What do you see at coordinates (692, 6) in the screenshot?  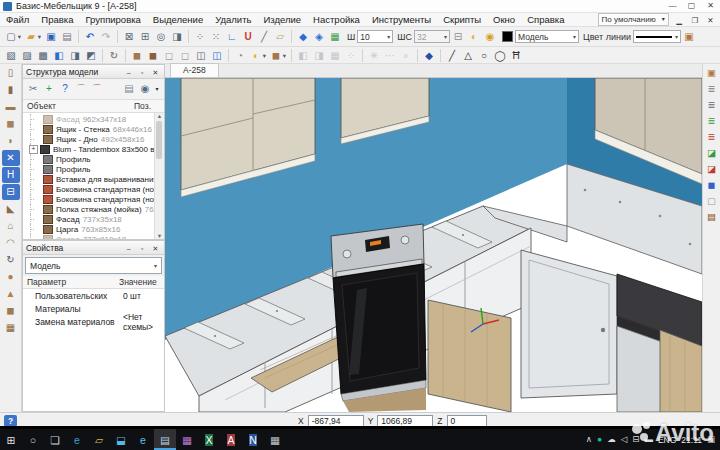 I see `maximize-button: ▢` at bounding box center [692, 6].